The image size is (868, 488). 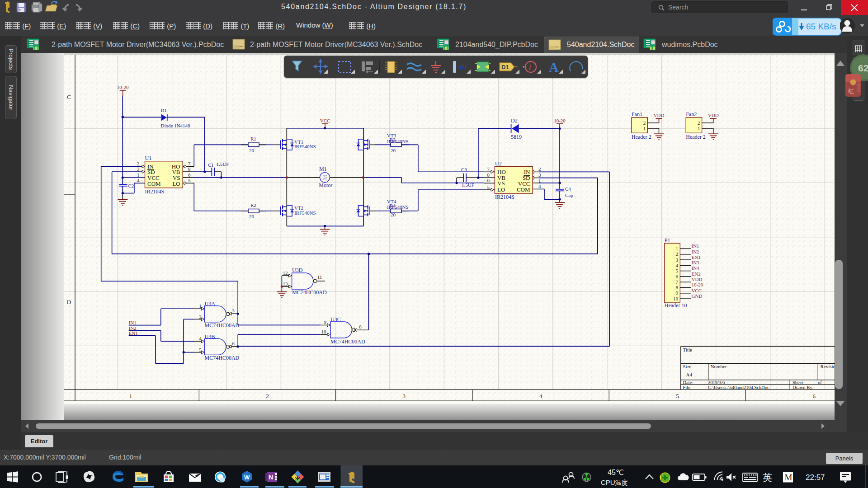 What do you see at coordinates (569, 195) in the screenshot?
I see `svg-text: Cap` at bounding box center [569, 195].